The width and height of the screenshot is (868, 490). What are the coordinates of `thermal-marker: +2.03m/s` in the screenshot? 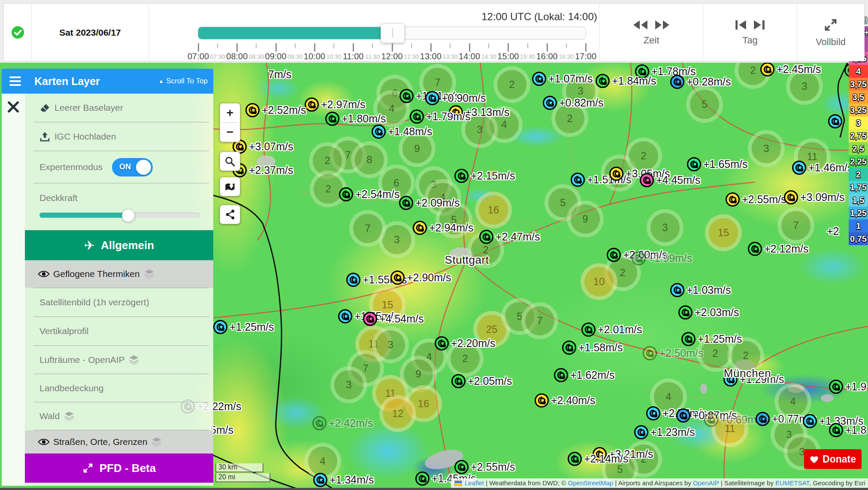 It's located at (709, 313).